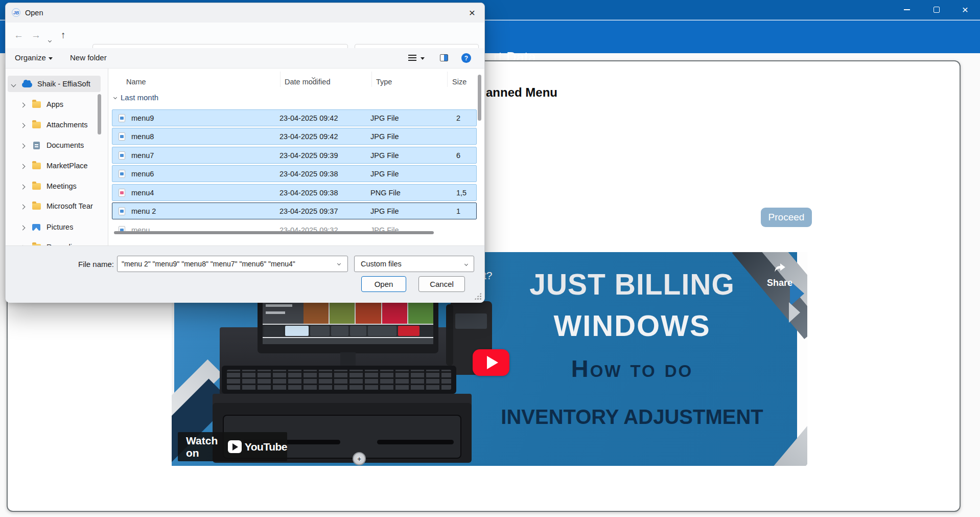  What do you see at coordinates (417, 57) in the screenshot?
I see `view-mode-button` at bounding box center [417, 57].